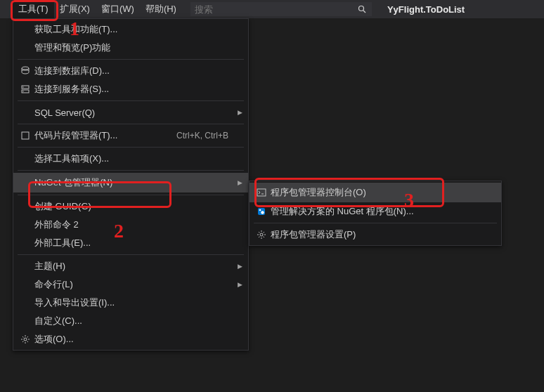 This screenshot has width=544, height=392. Describe the element at coordinates (118, 9) in the screenshot. I see `menu-window-label: 窗口(W)` at that location.